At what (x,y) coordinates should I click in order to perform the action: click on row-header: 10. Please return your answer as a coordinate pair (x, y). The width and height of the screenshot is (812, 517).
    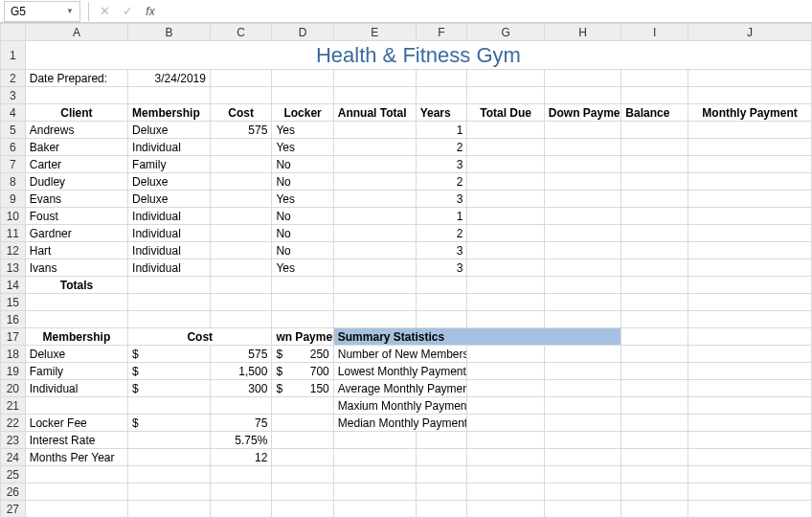
    Looking at the image, I should click on (13, 216).